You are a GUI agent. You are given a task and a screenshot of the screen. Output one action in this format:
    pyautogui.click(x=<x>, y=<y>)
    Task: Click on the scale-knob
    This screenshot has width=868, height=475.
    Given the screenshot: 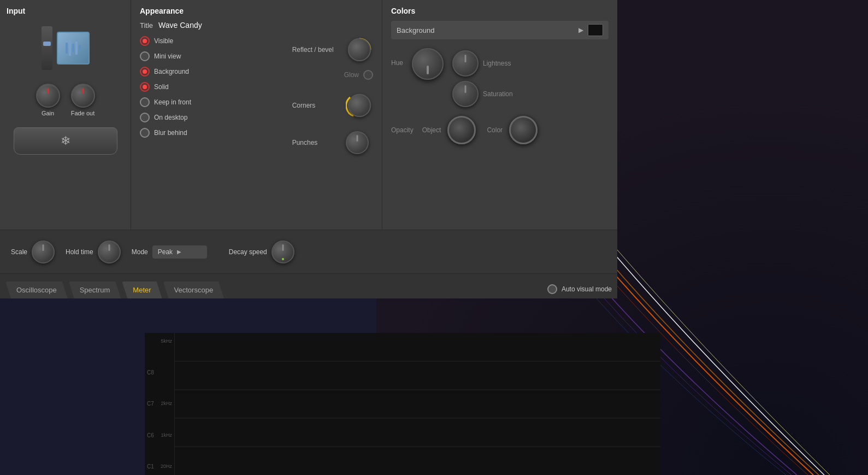 What is the action you would take?
    pyautogui.click(x=43, y=252)
    